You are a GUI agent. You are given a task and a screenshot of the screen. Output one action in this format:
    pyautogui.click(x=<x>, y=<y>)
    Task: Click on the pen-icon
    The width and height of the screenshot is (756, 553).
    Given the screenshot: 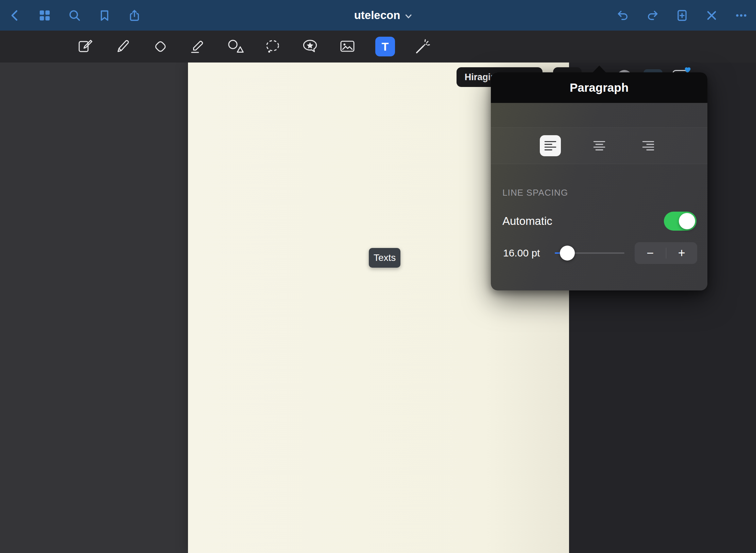 What is the action you would take?
    pyautogui.click(x=123, y=47)
    